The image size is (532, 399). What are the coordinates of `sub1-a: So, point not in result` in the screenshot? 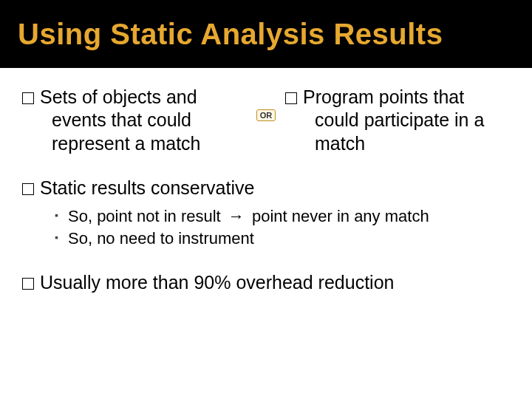 It's located at (145, 216).